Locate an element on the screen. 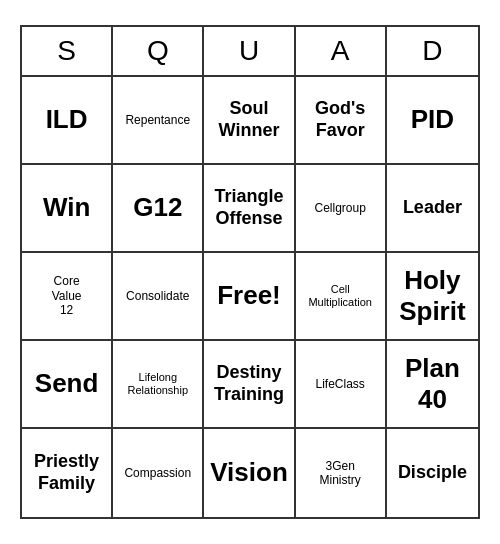 The height and width of the screenshot is (544, 500). bingo-cell: Plan 40 is located at coordinates (432, 385).